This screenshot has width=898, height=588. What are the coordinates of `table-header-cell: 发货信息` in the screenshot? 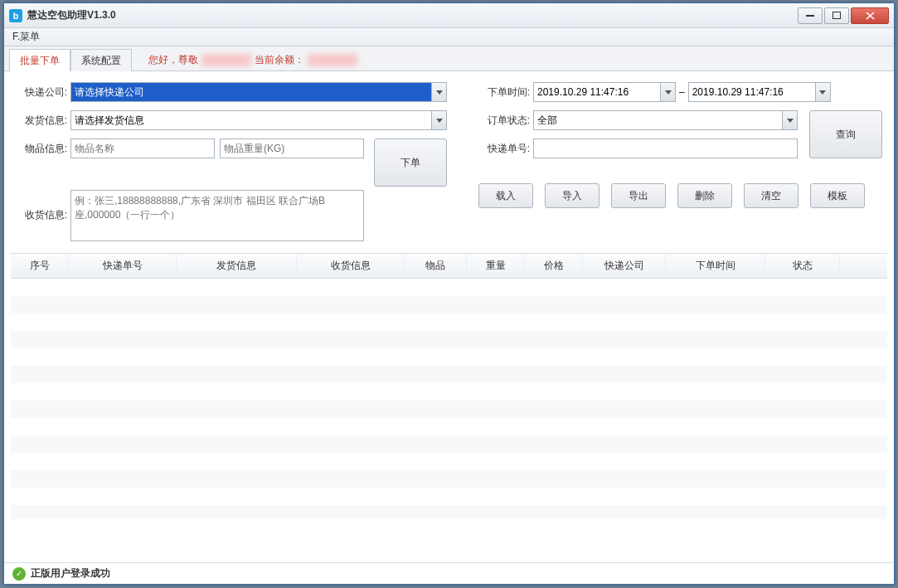 It's located at (237, 265).